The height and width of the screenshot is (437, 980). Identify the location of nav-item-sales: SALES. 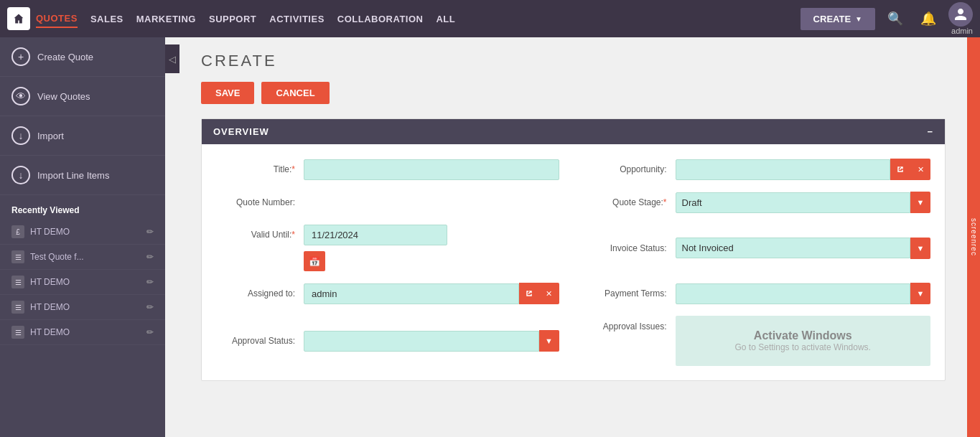
(107, 19).